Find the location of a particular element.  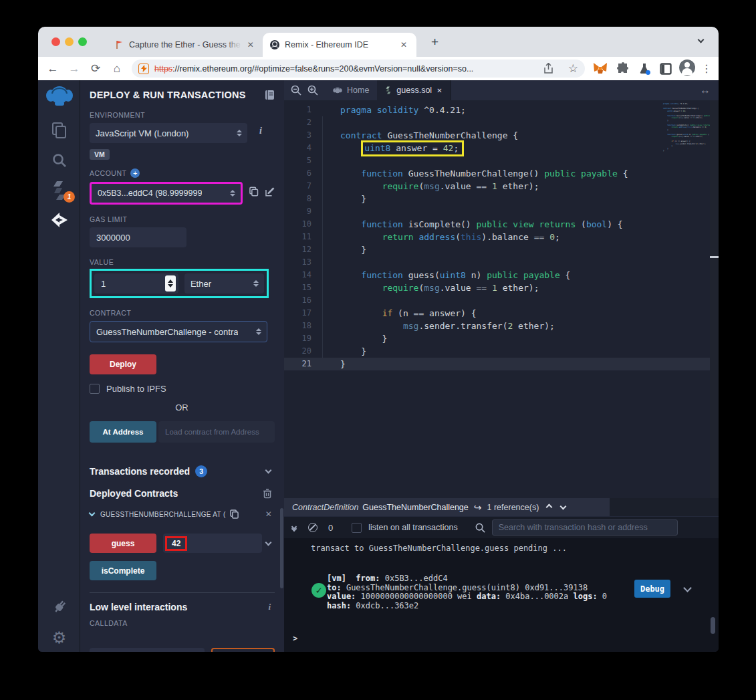

minimize-window-button is located at coordinates (70, 41).